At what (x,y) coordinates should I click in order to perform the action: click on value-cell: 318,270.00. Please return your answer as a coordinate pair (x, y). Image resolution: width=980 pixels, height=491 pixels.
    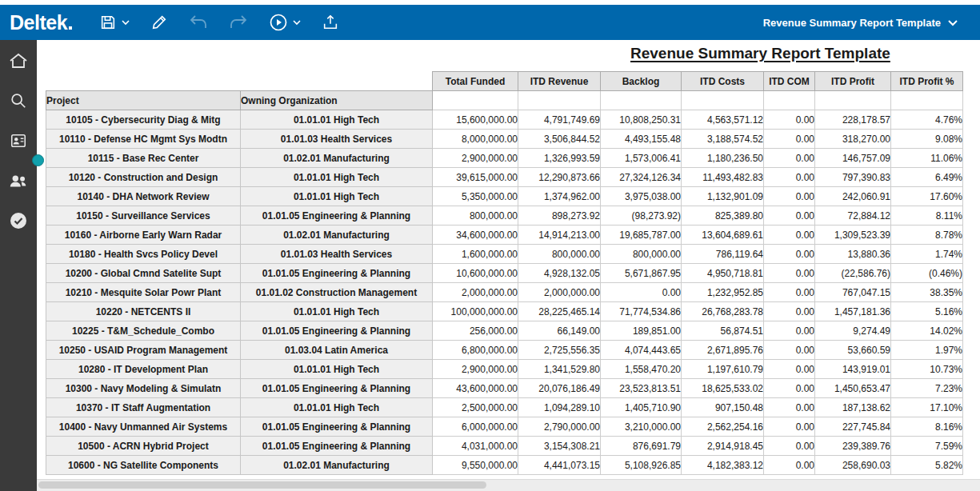
    Looking at the image, I should click on (853, 139).